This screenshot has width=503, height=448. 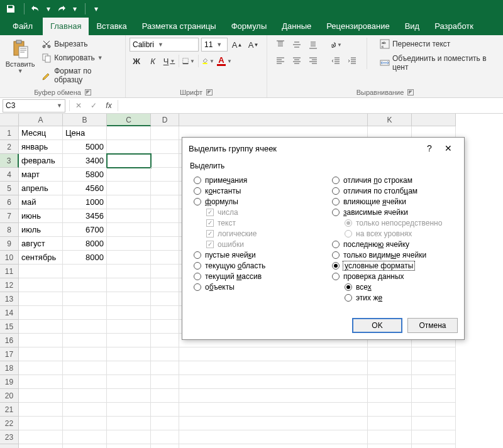 I want to click on row-header: 21, so click(x=9, y=410).